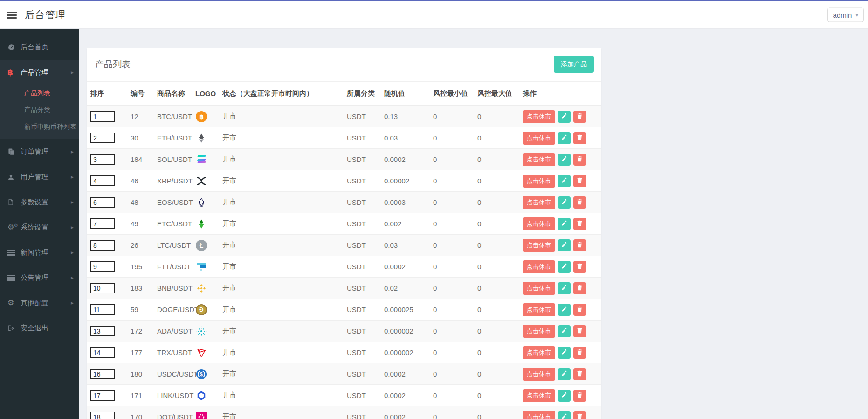 The image size is (868, 419). Describe the element at coordinates (40, 328) in the screenshot. I see `sidebar-item-9: 安全退出` at that location.